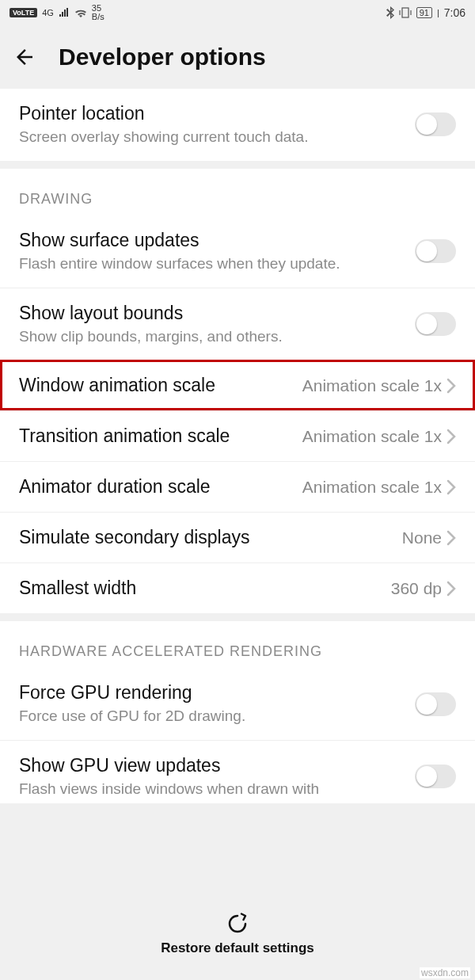  I want to click on wifi-icon, so click(81, 13).